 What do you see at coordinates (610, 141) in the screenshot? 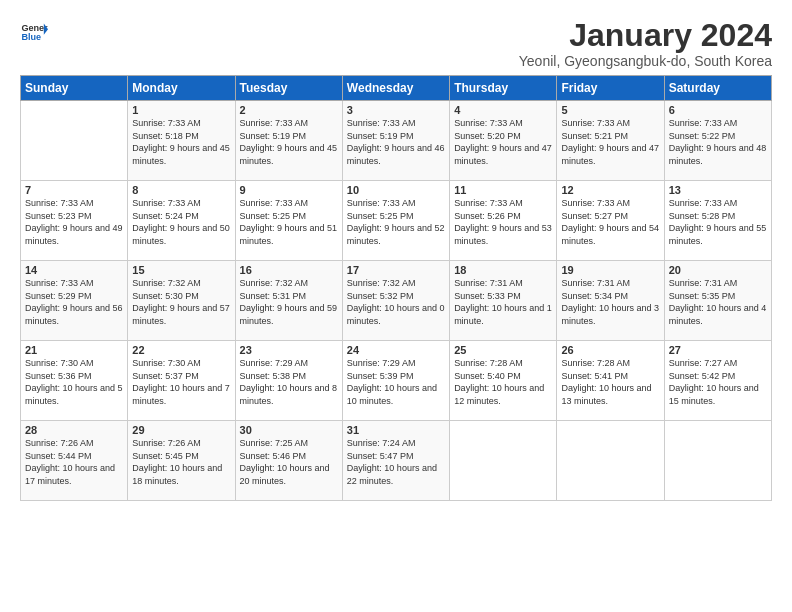
I see `day-cell: 5 Sunrise: 7:33 AMSunset: 5:21 PMDayligh…` at bounding box center [610, 141].